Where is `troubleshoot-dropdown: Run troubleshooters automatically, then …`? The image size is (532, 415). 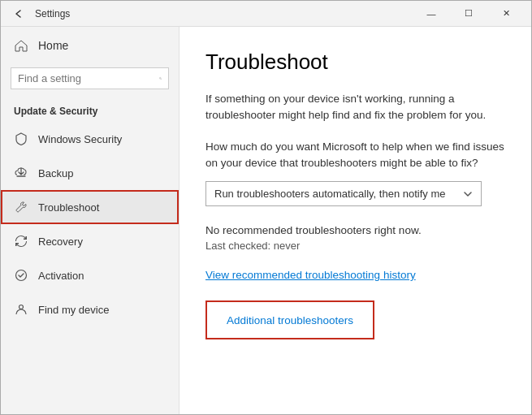
troubleshoot-dropdown: Run troubleshooters automatically, then … is located at coordinates (344, 193).